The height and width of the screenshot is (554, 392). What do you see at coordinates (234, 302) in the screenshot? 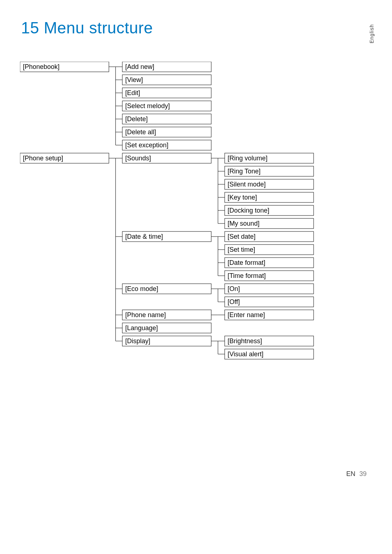
I see `tree-cell-label: [Off]` at bounding box center [234, 302].